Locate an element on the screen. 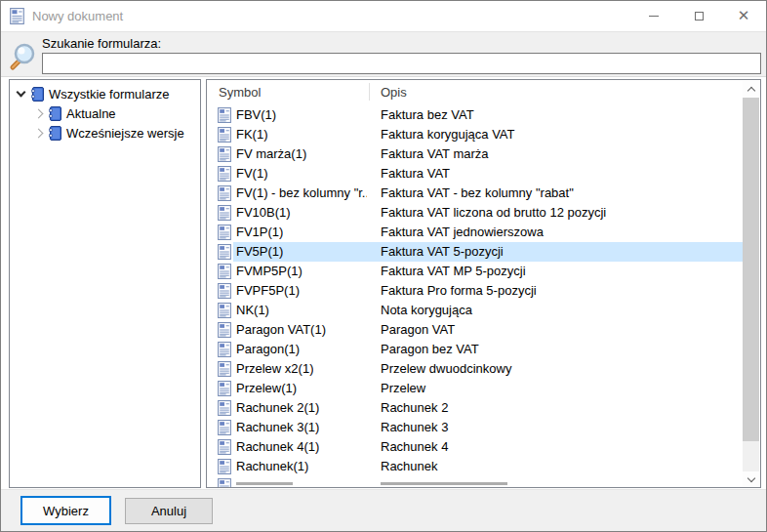 This screenshot has height=532, width=767. window-title: Nowy dokument is located at coordinates (78, 16).